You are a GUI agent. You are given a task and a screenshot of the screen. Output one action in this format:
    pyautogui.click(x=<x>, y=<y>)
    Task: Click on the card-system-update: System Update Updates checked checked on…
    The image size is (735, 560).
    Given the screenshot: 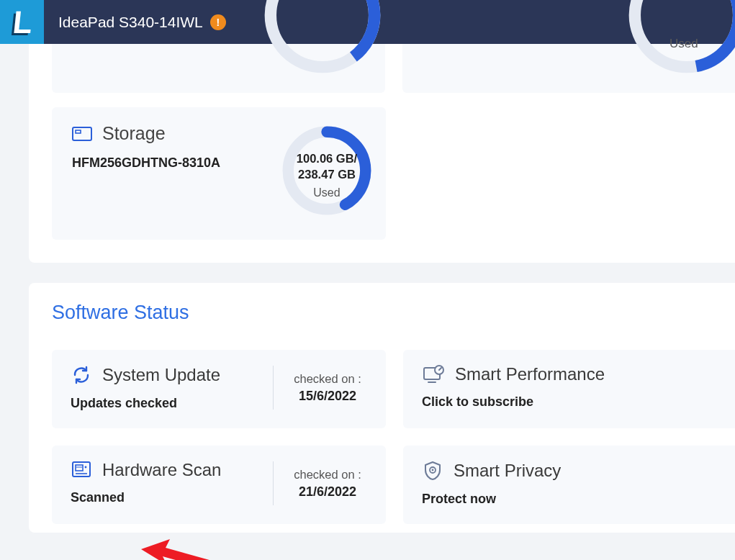 What is the action you would take?
    pyautogui.click(x=219, y=389)
    